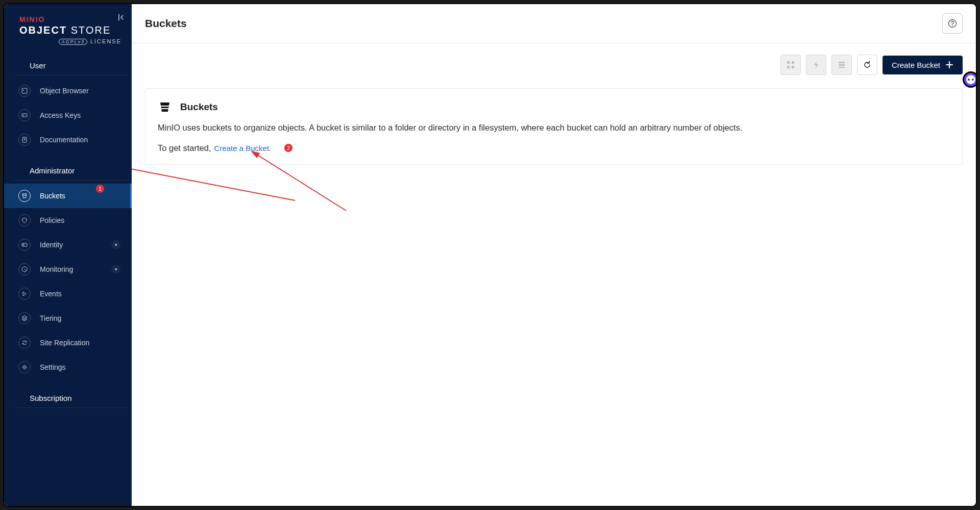 This screenshot has width=980, height=510. Describe the element at coordinates (68, 103) in the screenshot. I see `sidebar-section-user: User Object Browser Access Keys Document…` at that location.